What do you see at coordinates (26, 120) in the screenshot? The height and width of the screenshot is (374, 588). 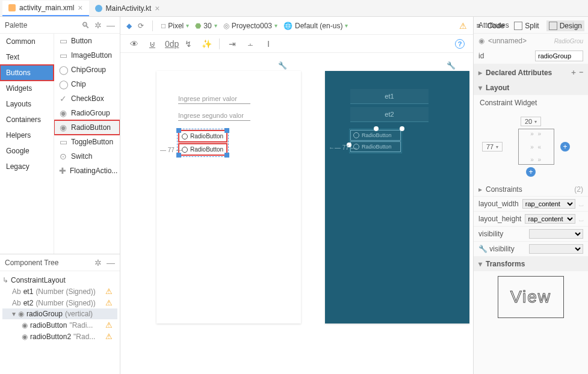 I see `palette-cat-containers: Containers` at bounding box center [26, 120].